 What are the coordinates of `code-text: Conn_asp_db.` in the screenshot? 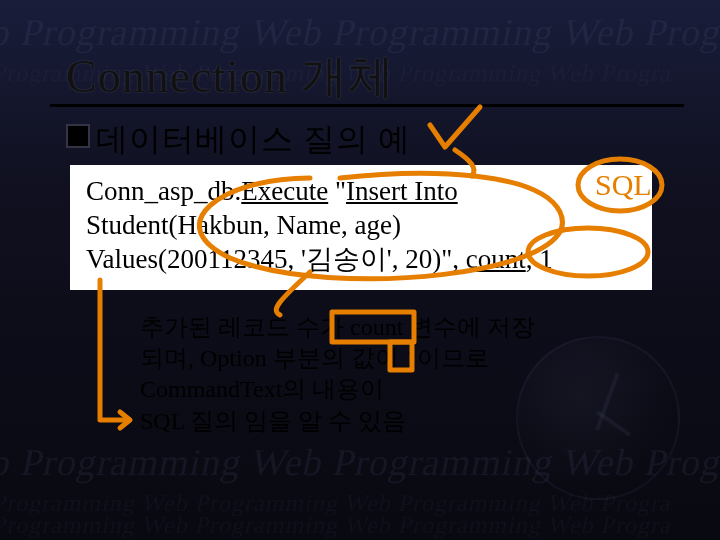 It's located at (164, 191).